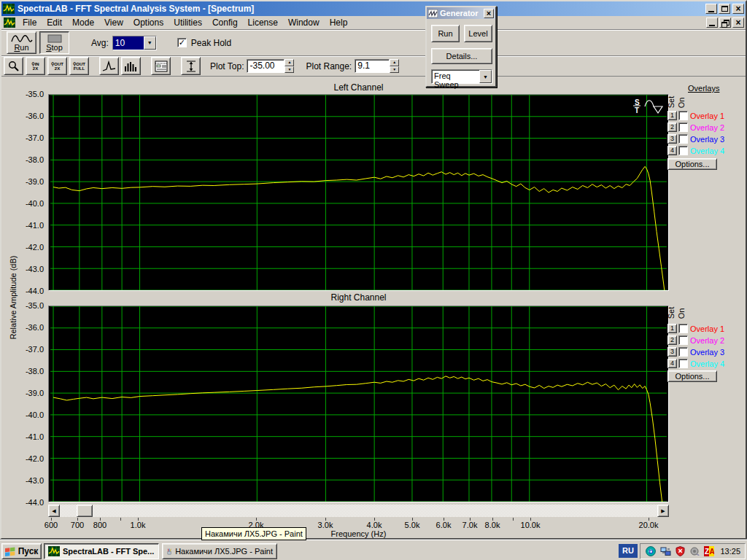 This screenshot has width=747, height=560. I want to click on menu-item-mode: Mode, so click(83, 23).